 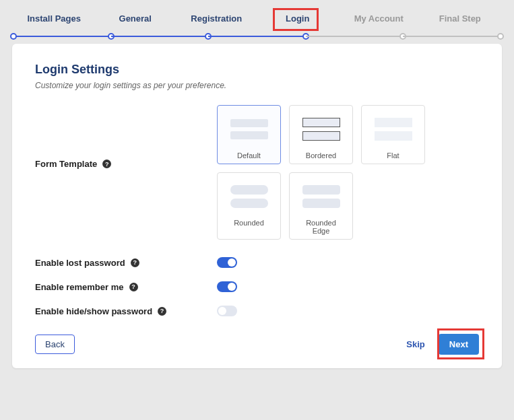 I want to click on template-rounded-edge: Rounded Edge, so click(x=321, y=206).